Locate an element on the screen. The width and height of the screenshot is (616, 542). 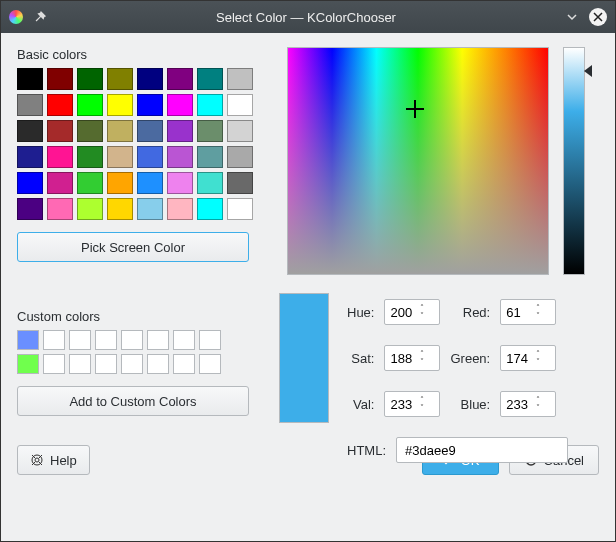
hue-stepper: ˄˅ is located at coordinates (412, 312).